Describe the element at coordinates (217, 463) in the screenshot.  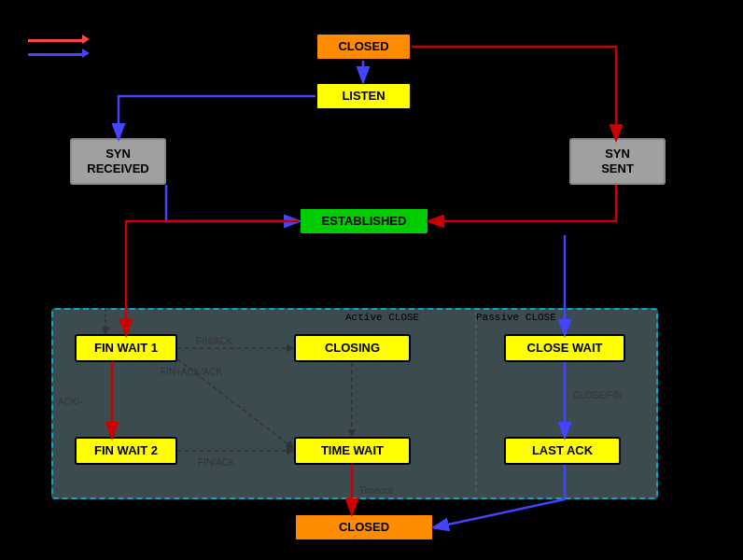
I see `label-fin-ack-3: FIN/ACK` at that location.